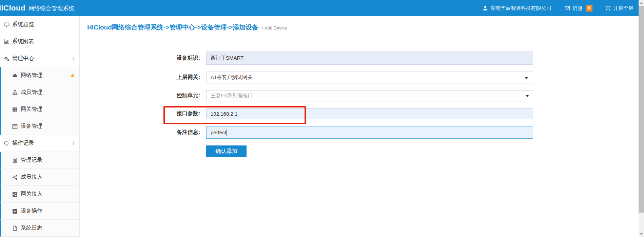  What do you see at coordinates (40, 110) in the screenshot?
I see `sidebar-item-gateway-management: 网关管理` at bounding box center [40, 110].